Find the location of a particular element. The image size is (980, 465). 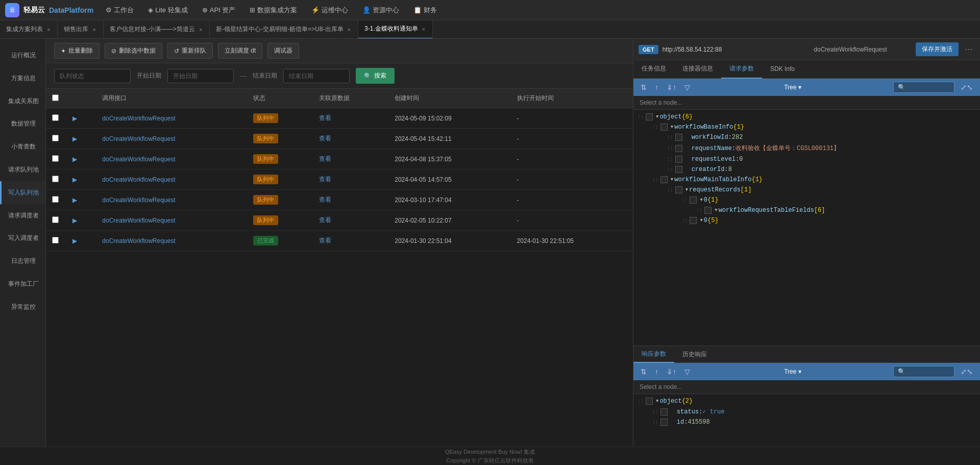

resp-sort-btn: ⇓↑ is located at coordinates (672, 372).